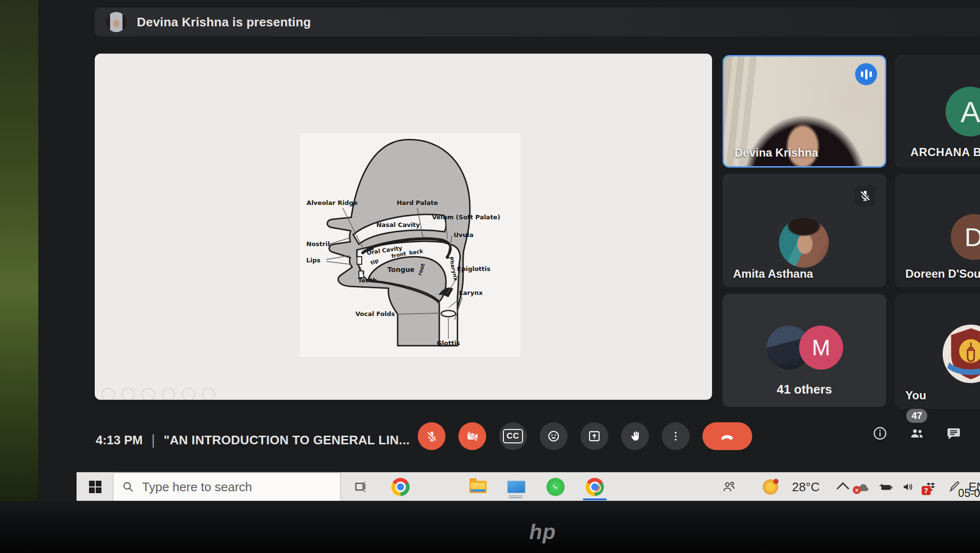 The width and height of the screenshot is (980, 553). What do you see at coordinates (843, 487) in the screenshot?
I see `tray-expand-button` at bounding box center [843, 487].